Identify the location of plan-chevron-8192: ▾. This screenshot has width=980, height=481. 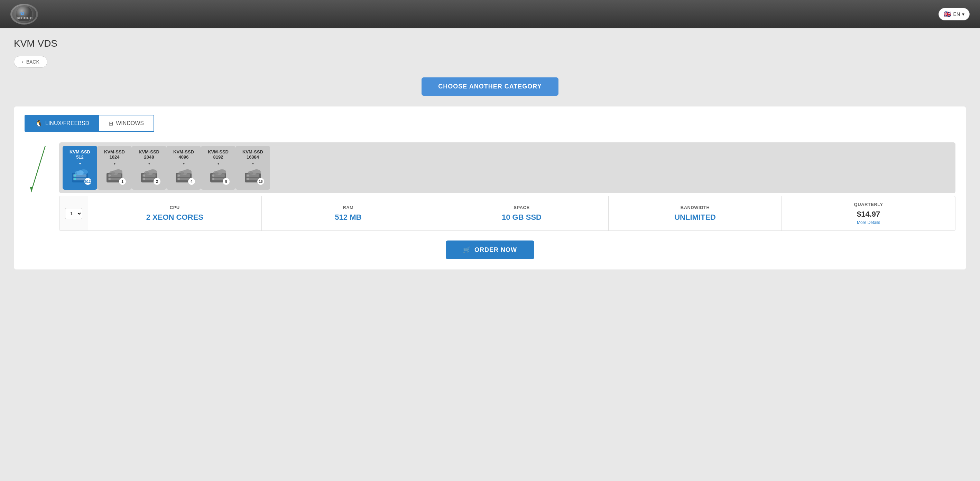
(218, 164).